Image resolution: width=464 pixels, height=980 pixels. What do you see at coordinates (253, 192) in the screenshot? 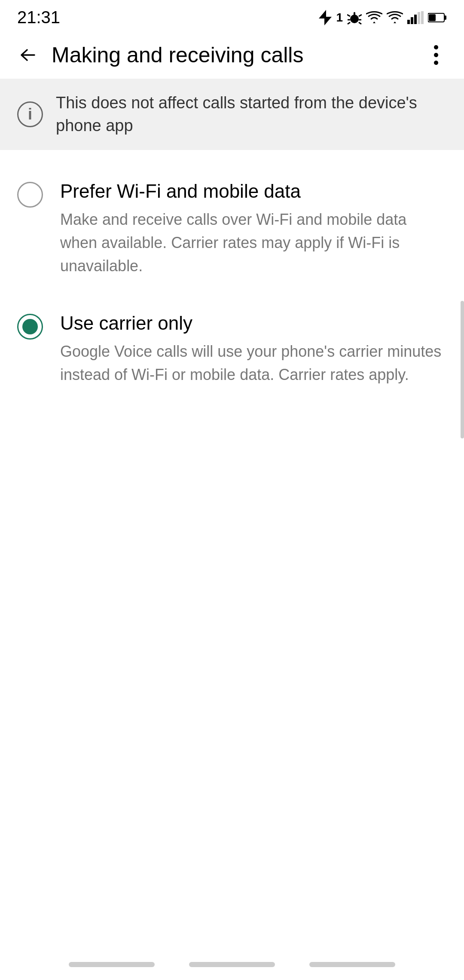
I see `option-wifi-data-title: Prefer Wi-Fi and mobile data` at bounding box center [253, 192].